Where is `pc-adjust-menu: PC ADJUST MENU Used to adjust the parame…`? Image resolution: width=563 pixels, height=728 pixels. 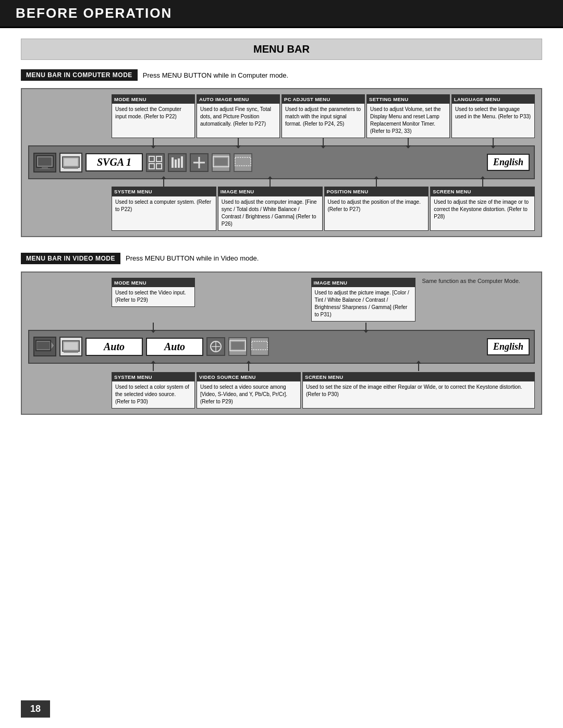 pc-adjust-menu: PC ADJUST MENU Used to adjust the parame… is located at coordinates (323, 116).